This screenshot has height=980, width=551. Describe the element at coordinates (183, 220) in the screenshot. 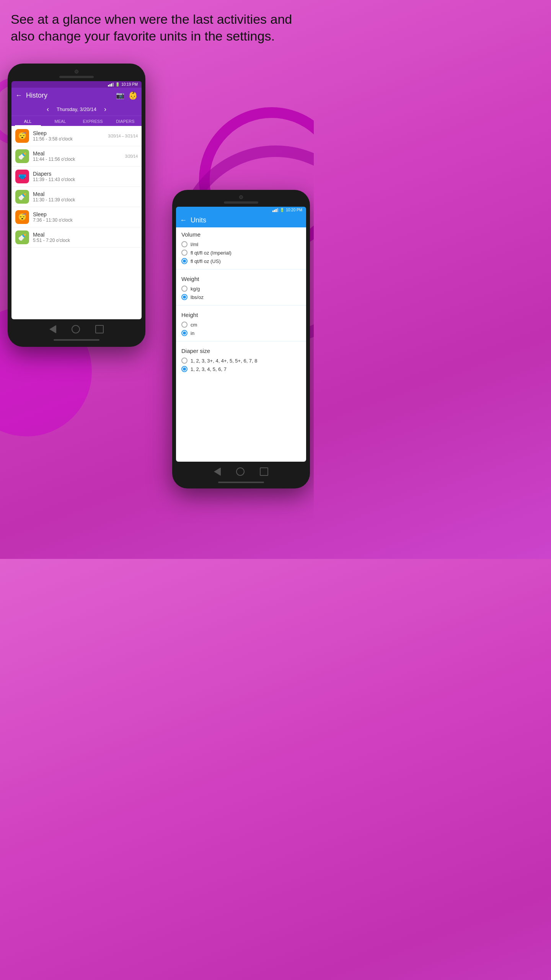

I see `units-back-icon: ←` at that location.